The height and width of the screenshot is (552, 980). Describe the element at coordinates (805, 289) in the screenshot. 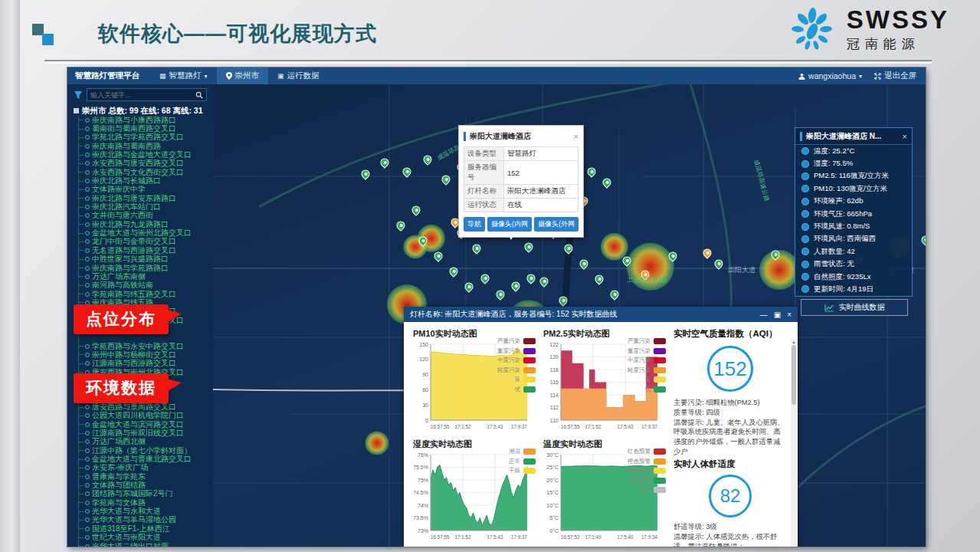

I see `clock-icon` at that location.